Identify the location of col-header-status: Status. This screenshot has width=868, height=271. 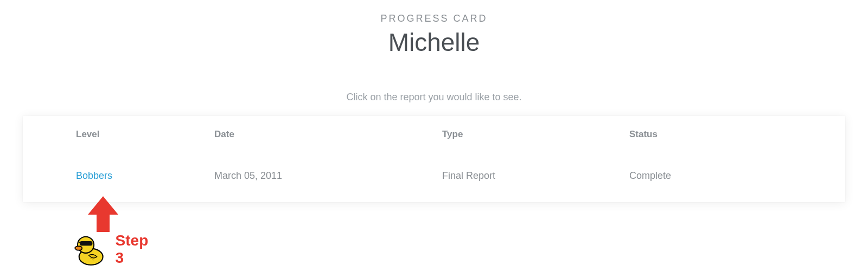
(684, 134).